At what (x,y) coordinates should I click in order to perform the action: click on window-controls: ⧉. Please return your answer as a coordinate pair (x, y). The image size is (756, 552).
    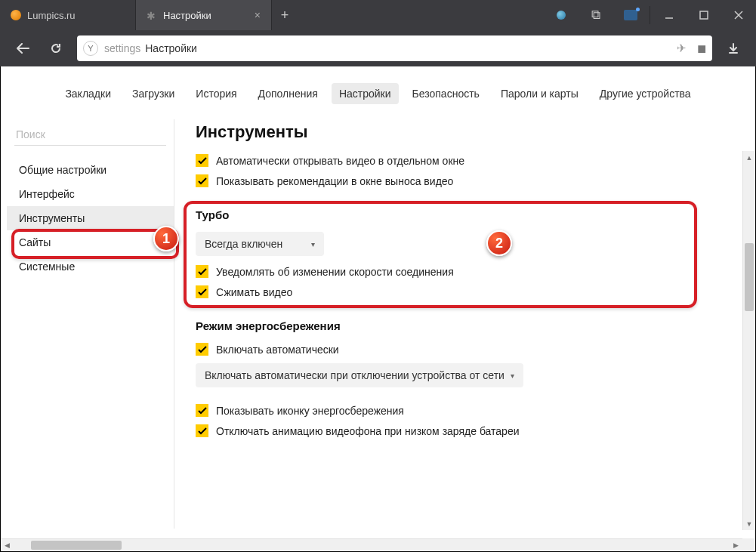
    Looking at the image, I should click on (650, 15).